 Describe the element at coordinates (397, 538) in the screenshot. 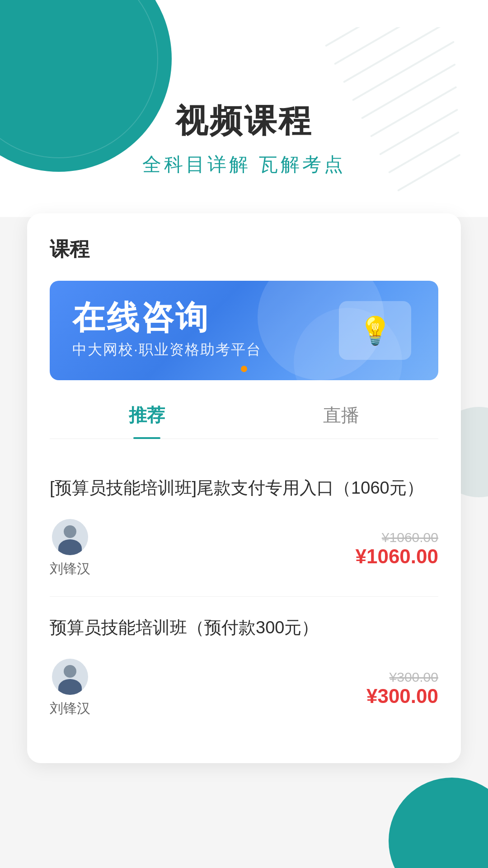

I see `original-price-1: ¥1060.00` at that location.